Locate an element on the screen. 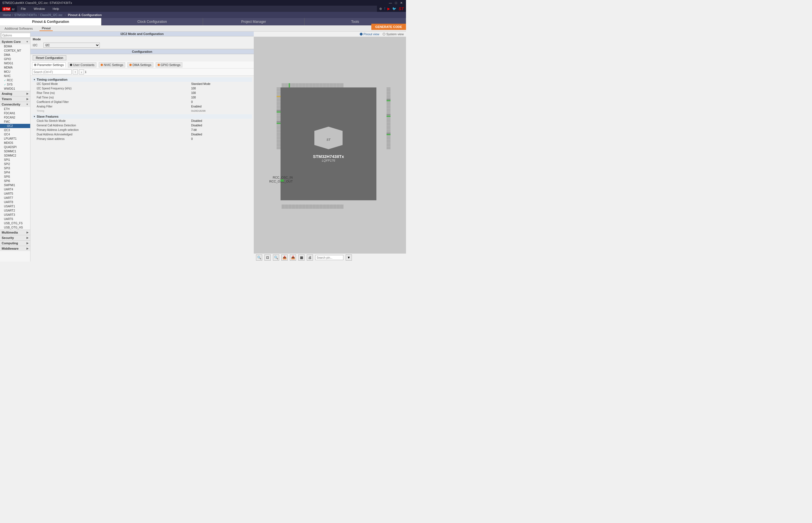 Image resolution: width=812 pixels, height=523 pixels. generate-code-btn: GENERATE CODE is located at coordinates (389, 27).